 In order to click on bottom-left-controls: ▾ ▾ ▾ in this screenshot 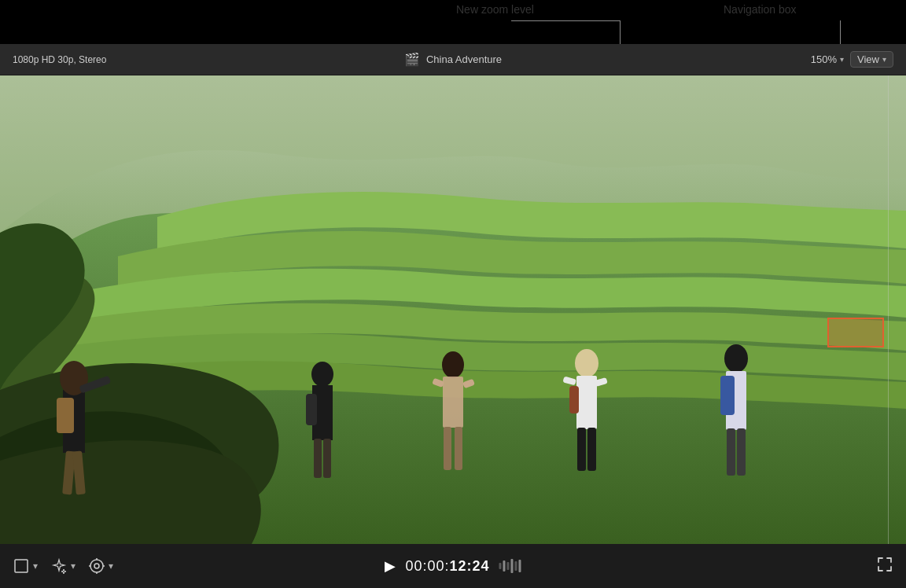, I will do `click(63, 566)`.